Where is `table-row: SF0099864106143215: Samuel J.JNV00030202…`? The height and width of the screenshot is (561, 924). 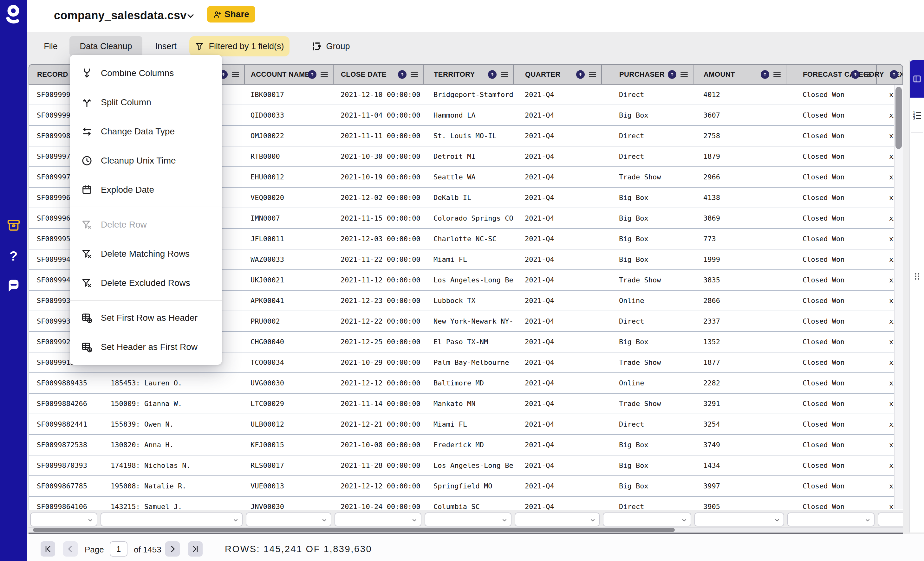
table-row: SF0099864106143215: Samuel J.JNV00030202… is located at coordinates (466, 503).